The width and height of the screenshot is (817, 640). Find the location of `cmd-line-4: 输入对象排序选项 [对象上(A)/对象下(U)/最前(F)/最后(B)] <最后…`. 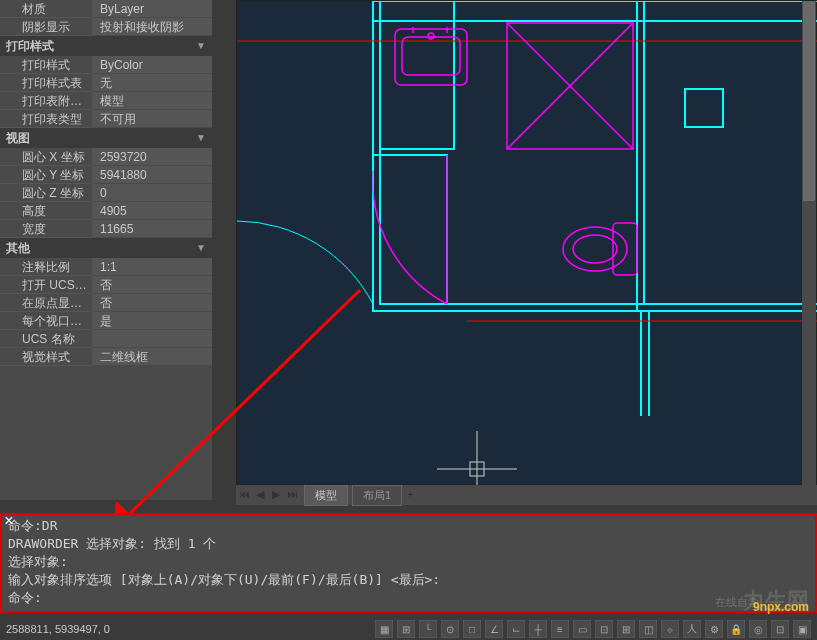

cmd-line-4: 输入对象排序选项 [对象上(A)/对象下(U)/最前(F)/最后(B)] <最后… is located at coordinates (408, 580).